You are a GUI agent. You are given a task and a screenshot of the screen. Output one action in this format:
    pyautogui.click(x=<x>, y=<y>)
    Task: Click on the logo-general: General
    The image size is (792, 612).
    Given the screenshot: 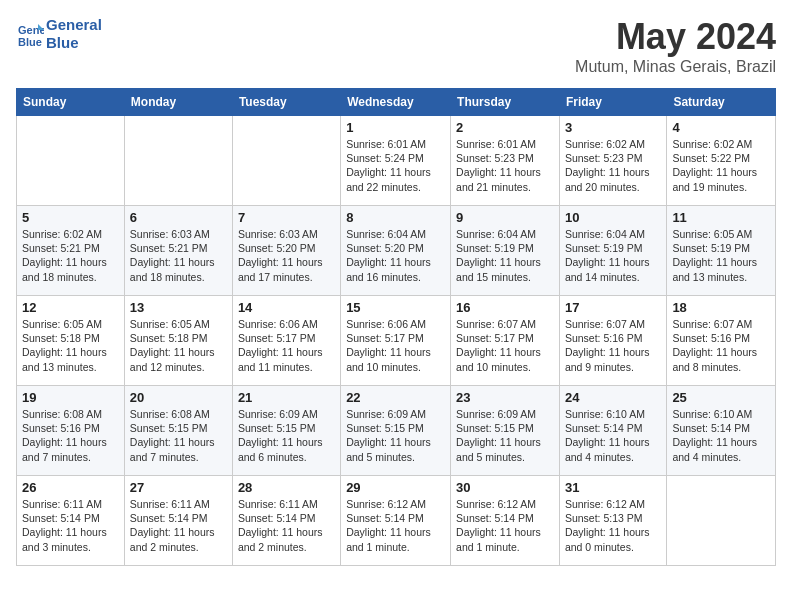 What is the action you would take?
    pyautogui.click(x=74, y=25)
    